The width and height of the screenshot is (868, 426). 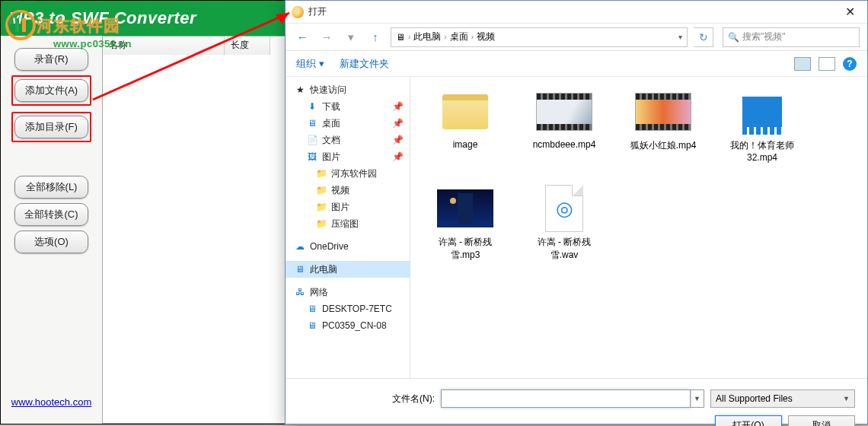 What do you see at coordinates (300, 90) in the screenshot?
I see `star-icon: ★` at bounding box center [300, 90].